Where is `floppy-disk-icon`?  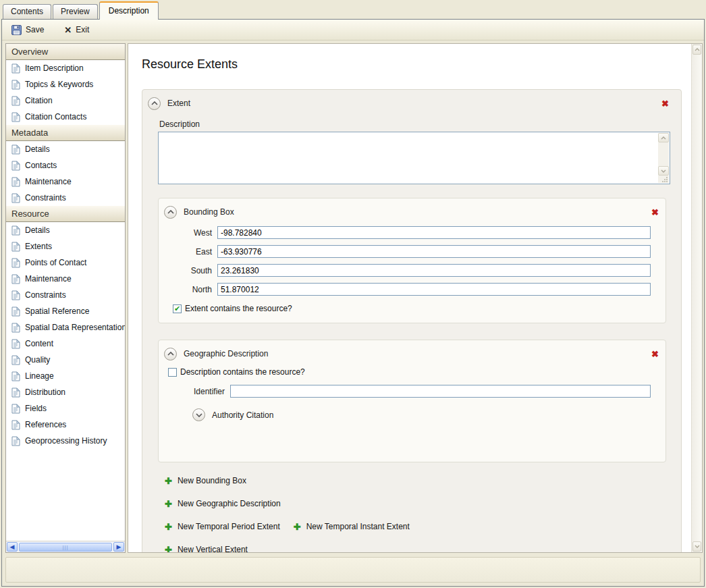 floppy-disk-icon is located at coordinates (16, 30).